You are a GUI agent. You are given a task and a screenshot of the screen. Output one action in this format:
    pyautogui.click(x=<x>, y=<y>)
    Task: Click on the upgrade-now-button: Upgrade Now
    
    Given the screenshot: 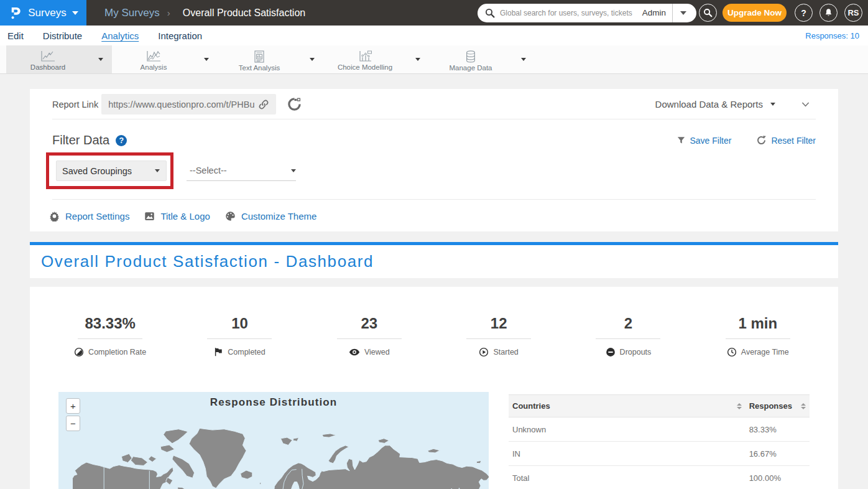 What is the action you would take?
    pyautogui.click(x=755, y=12)
    